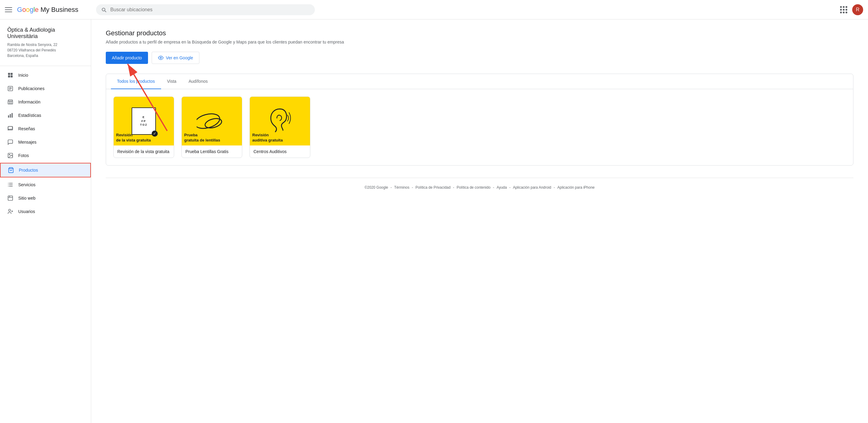  What do you see at coordinates (206, 10) in the screenshot?
I see `search-bar` at bounding box center [206, 10].